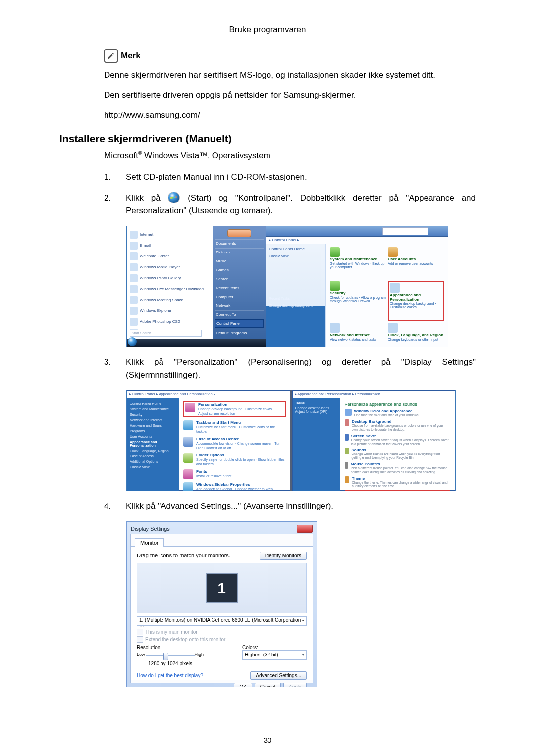  I want to click on ap-personalization: PersonalizationChange desktop background…, so click(235, 409).